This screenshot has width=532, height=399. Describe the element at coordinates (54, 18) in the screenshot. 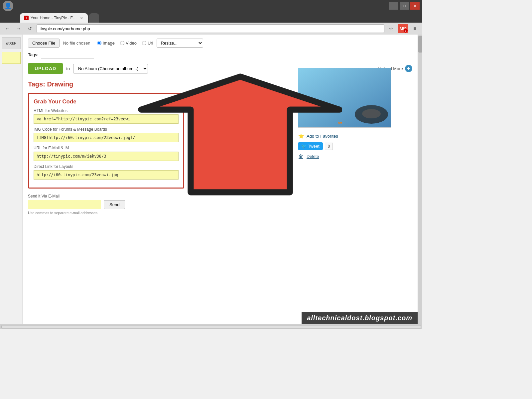

I see `active-tab: T Your Home - TinyPic - Fre... ✕` at that location.